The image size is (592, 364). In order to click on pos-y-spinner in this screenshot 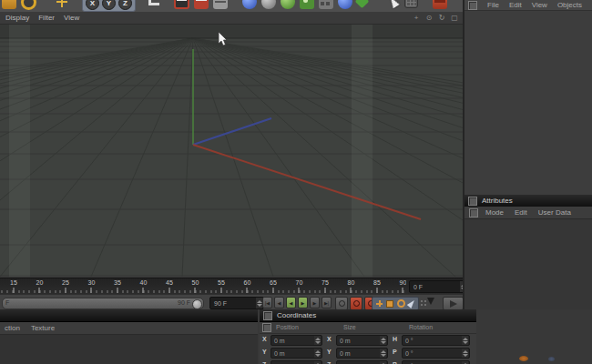, I will do `click(317, 353)`.